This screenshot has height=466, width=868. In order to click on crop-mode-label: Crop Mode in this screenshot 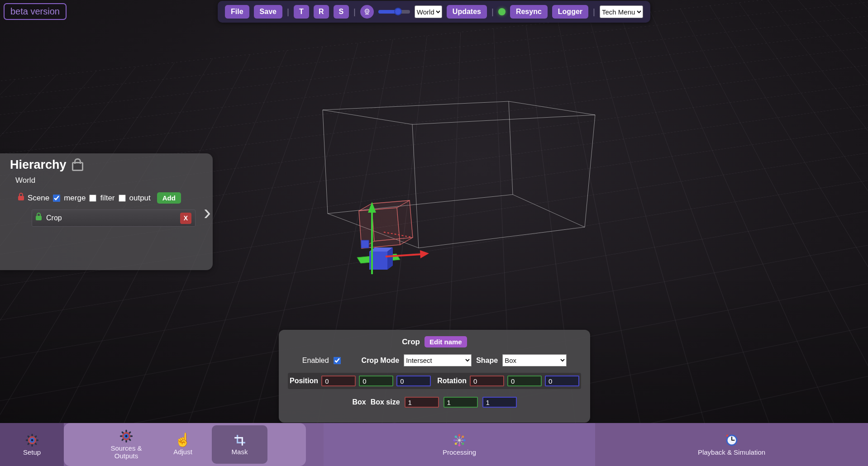, I will do `click(381, 361)`.